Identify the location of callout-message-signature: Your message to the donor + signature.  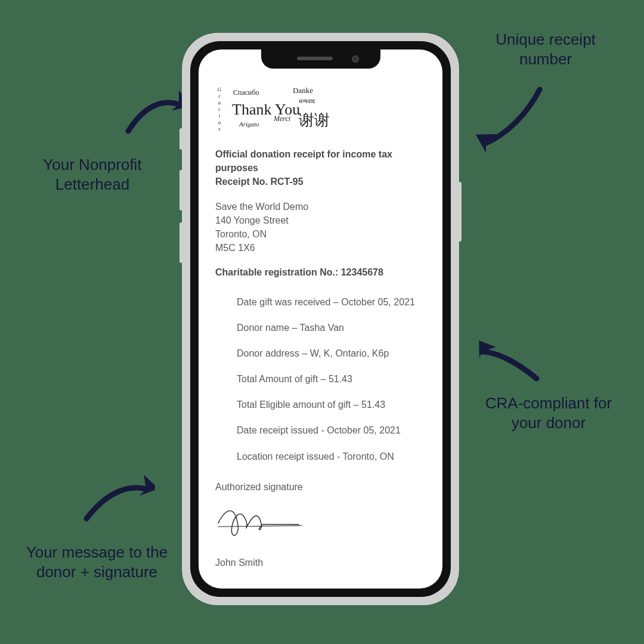
(97, 562).